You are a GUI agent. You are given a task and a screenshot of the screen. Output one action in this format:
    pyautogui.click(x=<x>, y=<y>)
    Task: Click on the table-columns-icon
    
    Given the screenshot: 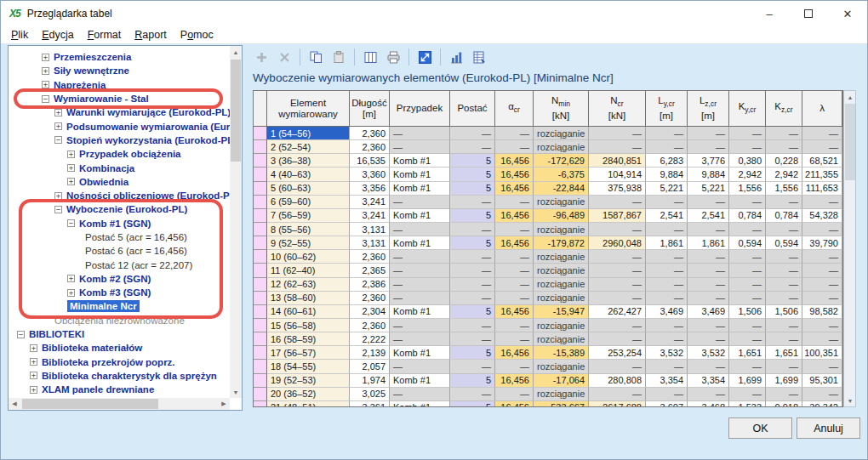 What is the action you would take?
    pyautogui.click(x=370, y=57)
    